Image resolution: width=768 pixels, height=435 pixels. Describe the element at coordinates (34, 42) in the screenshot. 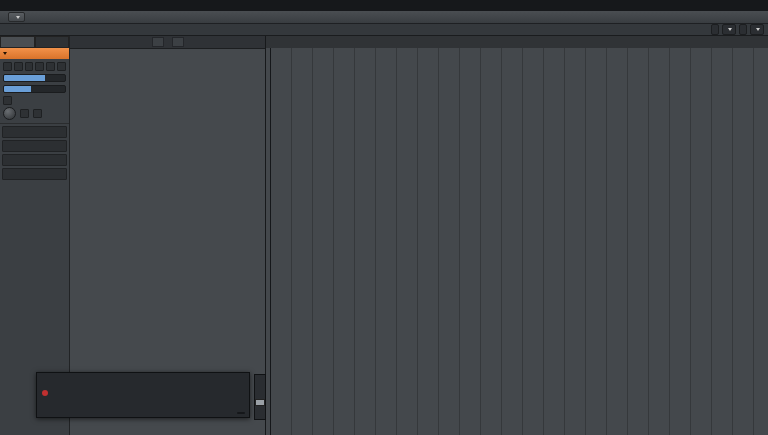

I see `inspector-tabs` at that location.